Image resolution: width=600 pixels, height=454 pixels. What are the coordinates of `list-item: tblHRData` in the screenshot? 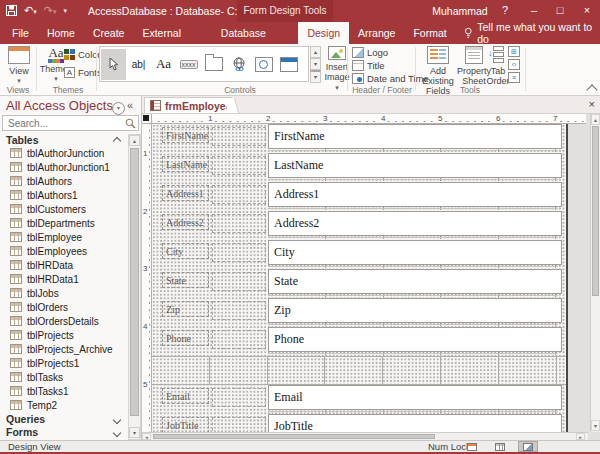 It's located at (64, 265).